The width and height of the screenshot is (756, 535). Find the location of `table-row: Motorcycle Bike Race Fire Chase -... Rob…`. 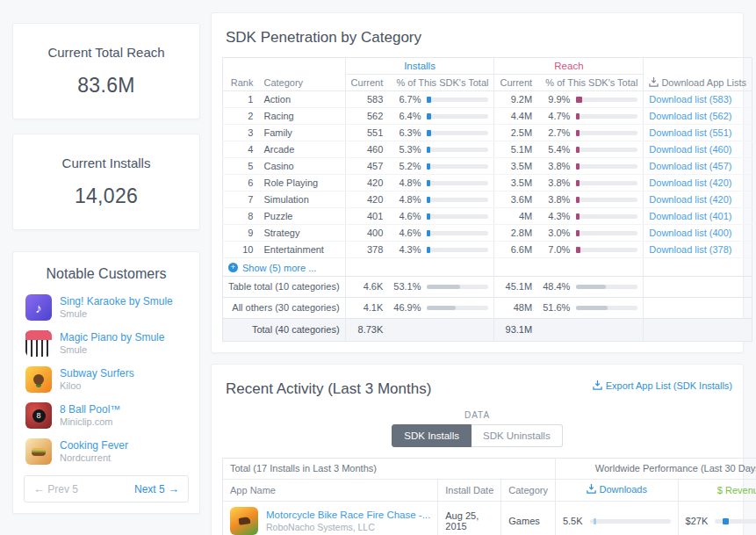

table-row: Motorcycle Bike Race Fire Chase -... Rob… is located at coordinates (490, 518).